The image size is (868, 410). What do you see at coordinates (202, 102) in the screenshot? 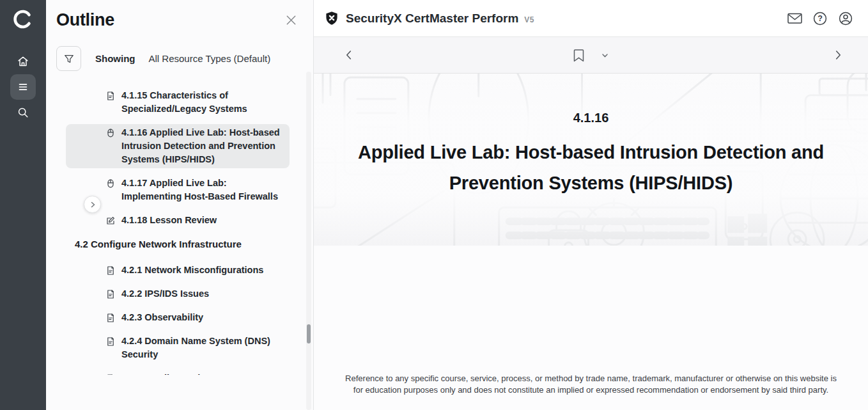
I see `outline-item-label: 4.1.15 Characteristics of Specialized/Le…` at bounding box center [202, 102].